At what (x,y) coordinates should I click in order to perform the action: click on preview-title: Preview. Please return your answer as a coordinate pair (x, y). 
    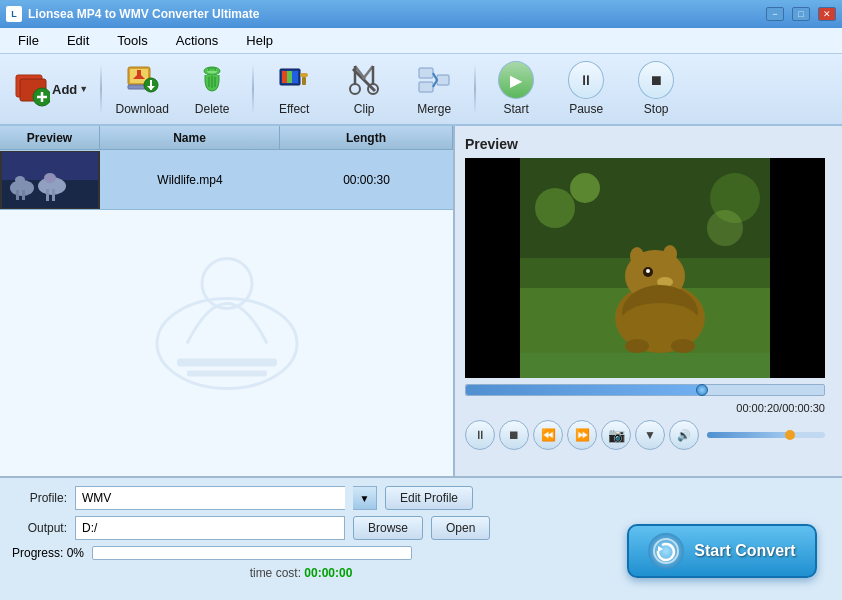
    Looking at the image, I should click on (648, 144).